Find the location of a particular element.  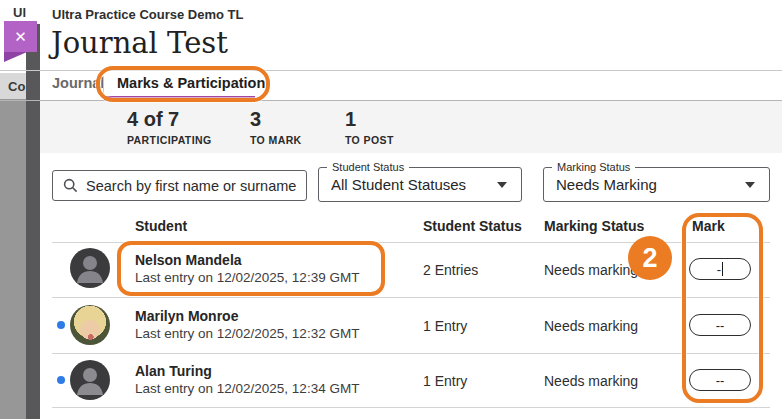

mark-value: - is located at coordinates (719, 270).